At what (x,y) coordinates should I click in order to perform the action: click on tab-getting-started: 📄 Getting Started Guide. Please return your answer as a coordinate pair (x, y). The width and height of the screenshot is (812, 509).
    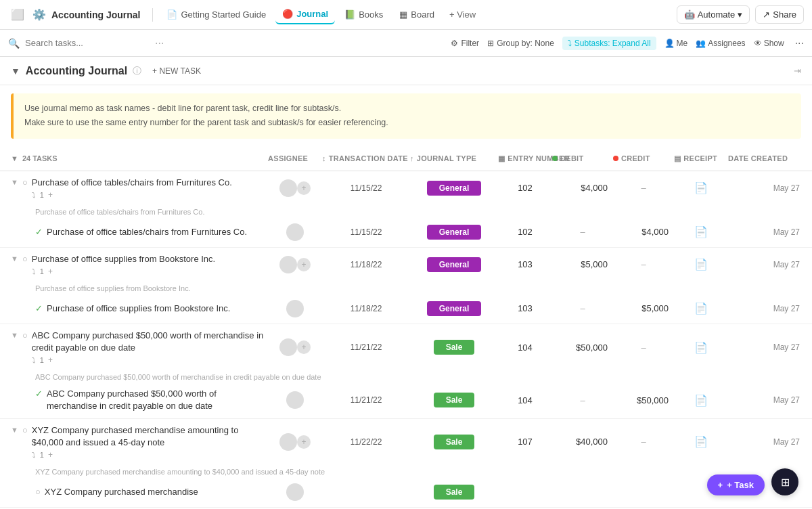
    Looking at the image, I should click on (217, 15).